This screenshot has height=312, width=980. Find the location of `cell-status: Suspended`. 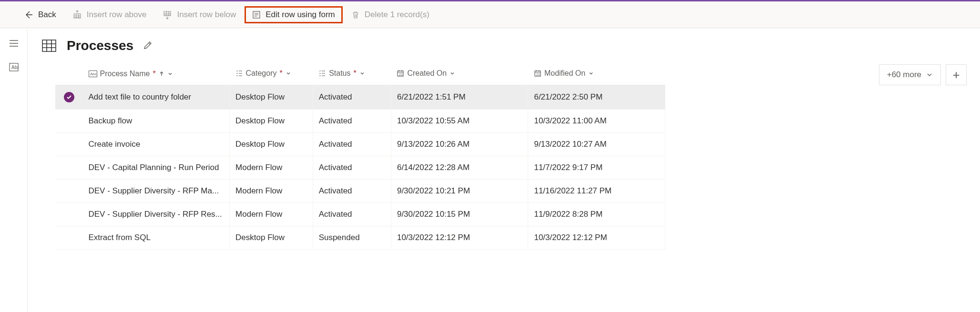

cell-status: Suspended is located at coordinates (352, 238).